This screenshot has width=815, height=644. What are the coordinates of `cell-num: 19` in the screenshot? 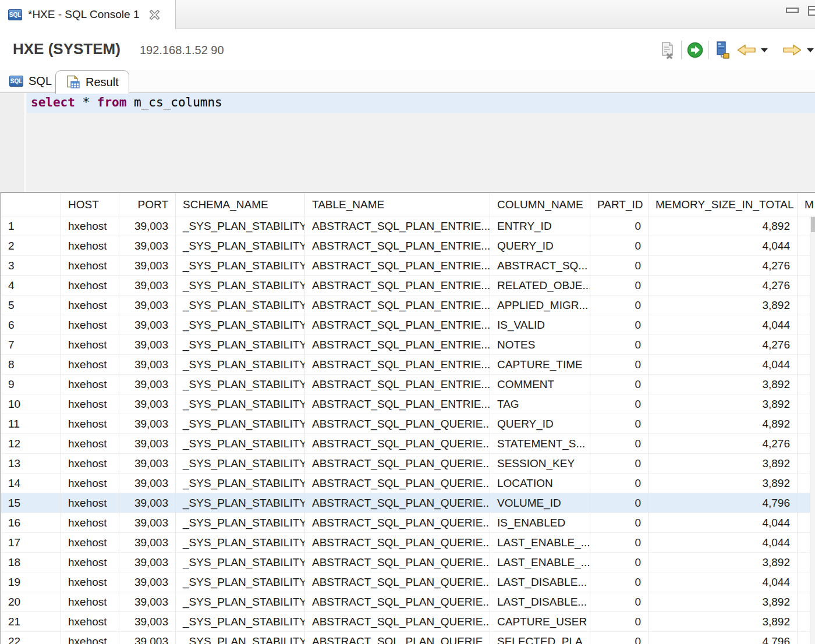 It's located at (31, 582).